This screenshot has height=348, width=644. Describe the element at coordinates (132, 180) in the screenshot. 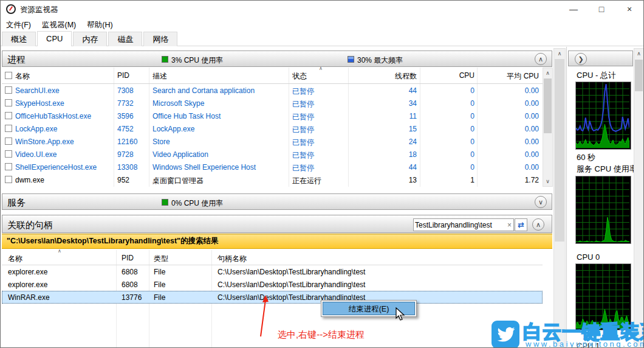

I see `process-pid: 952` at that location.